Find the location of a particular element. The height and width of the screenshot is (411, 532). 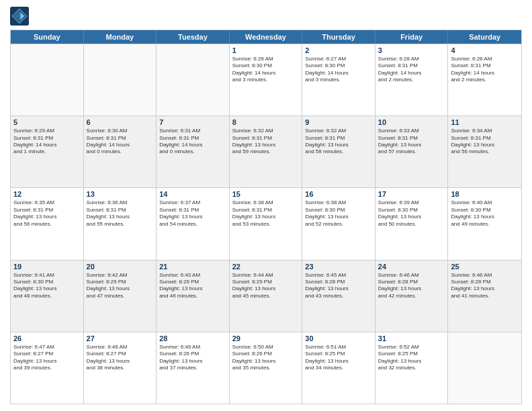

day-cell-7: 7Sunrise: 6:31 AM Sunset: 8:31 PM Daylig… is located at coordinates (193, 152).